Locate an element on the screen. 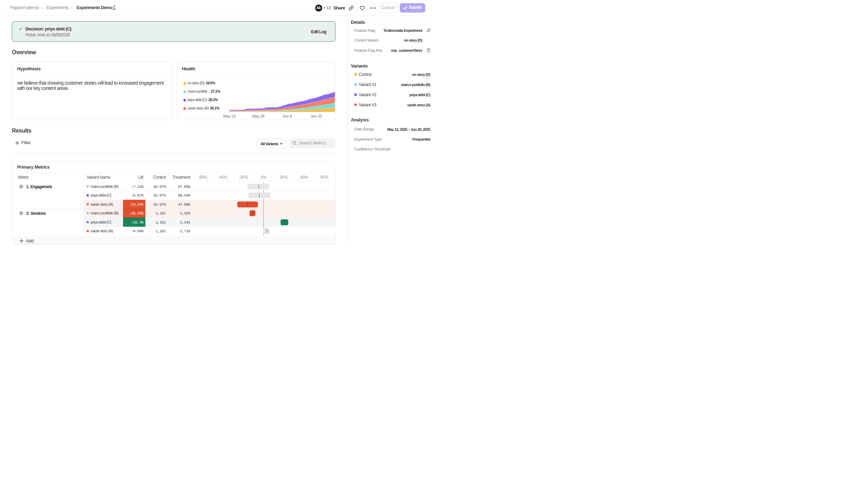 The width and height of the screenshot is (868, 489). svg-text: Jun 23 is located at coordinates (316, 116).